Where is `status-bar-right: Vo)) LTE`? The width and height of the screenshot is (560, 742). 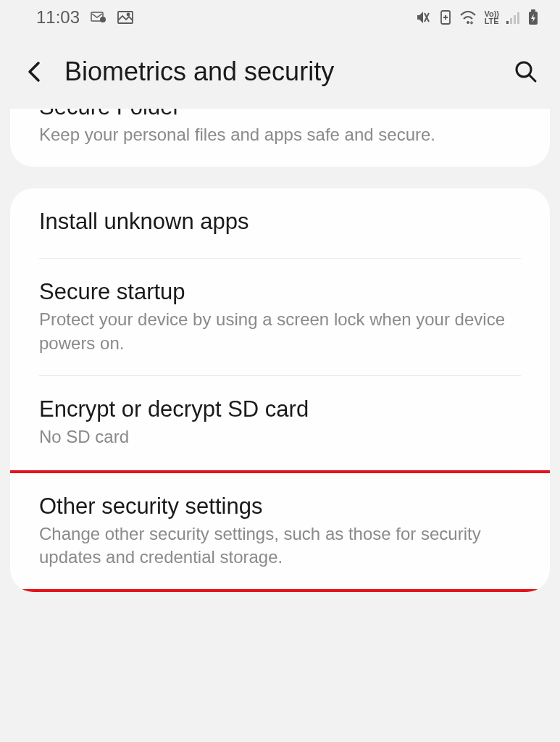 status-bar-right: Vo)) LTE is located at coordinates (477, 17).